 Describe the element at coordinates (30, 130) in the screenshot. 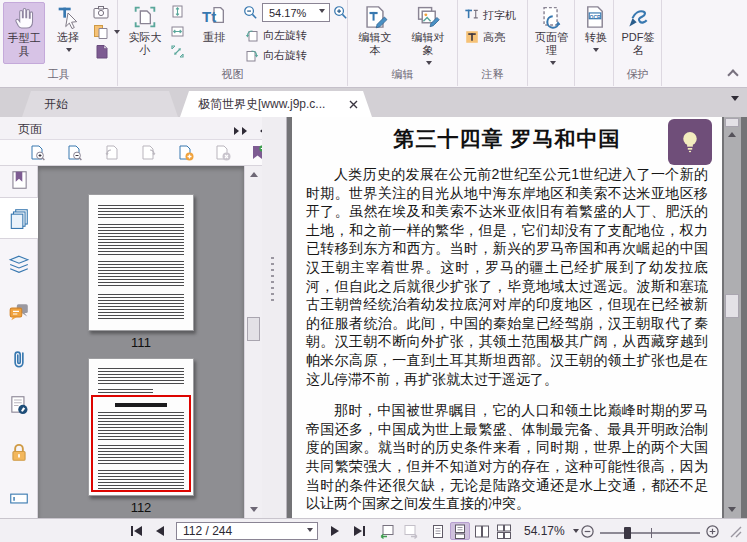

I see `pages-panel-title: 页面` at that location.